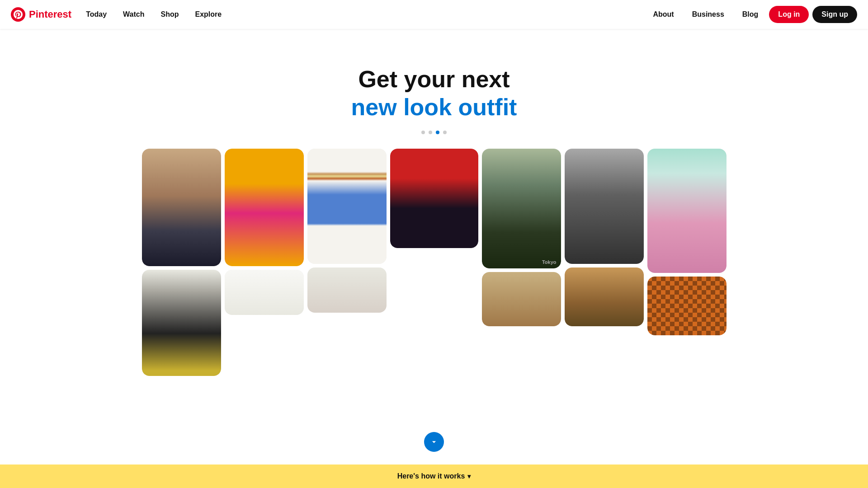 The height and width of the screenshot is (488, 868). Describe the element at coordinates (434, 107) in the screenshot. I see `hero-line2: new look outfit` at that location.